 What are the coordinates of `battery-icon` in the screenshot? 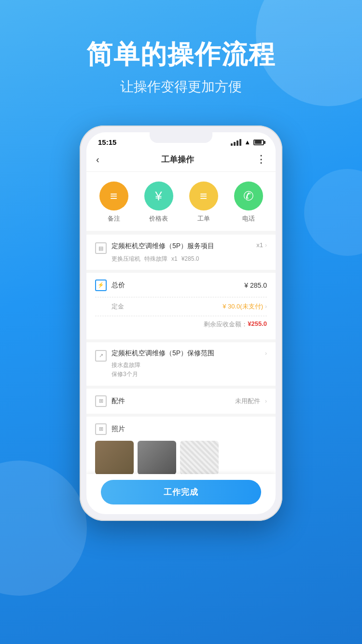 It's located at (259, 142).